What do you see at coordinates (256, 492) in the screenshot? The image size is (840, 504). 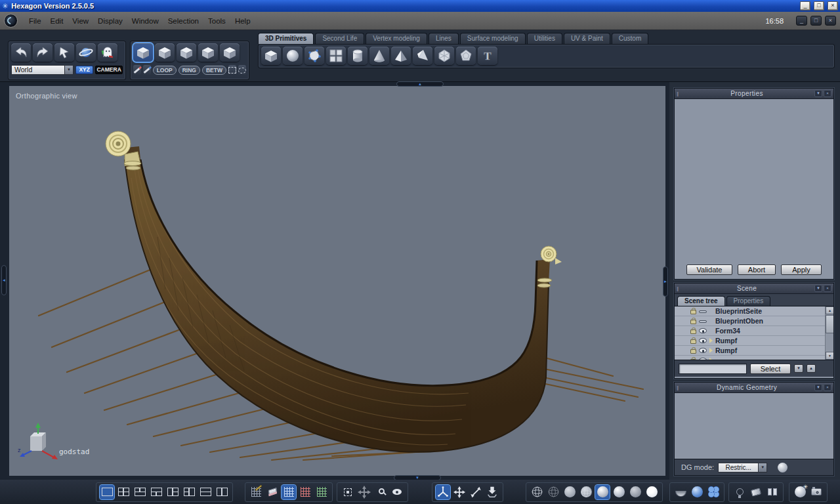 I see `grid-edit-icon` at bounding box center [256, 492].